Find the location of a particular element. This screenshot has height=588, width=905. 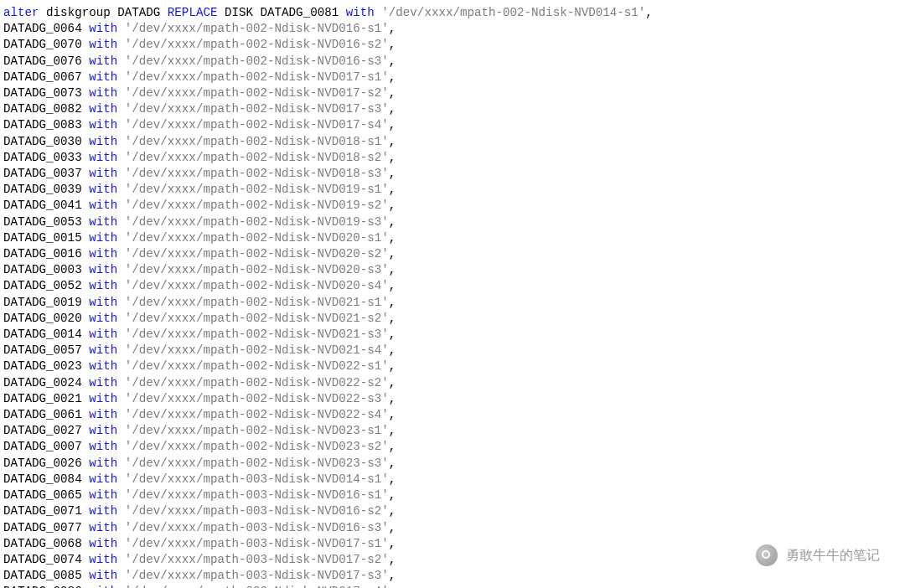

disk-name: DATADG_0081 is located at coordinates (300, 13).